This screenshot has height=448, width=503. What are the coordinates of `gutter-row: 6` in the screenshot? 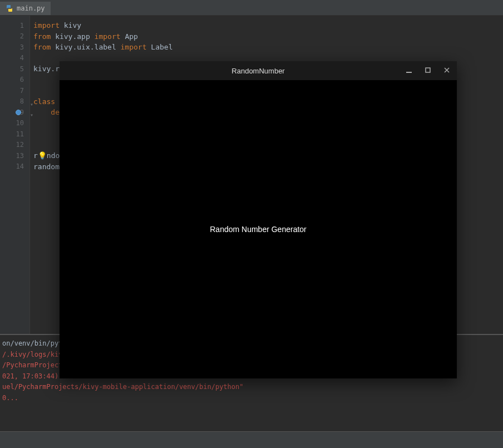 It's located at (14, 80).